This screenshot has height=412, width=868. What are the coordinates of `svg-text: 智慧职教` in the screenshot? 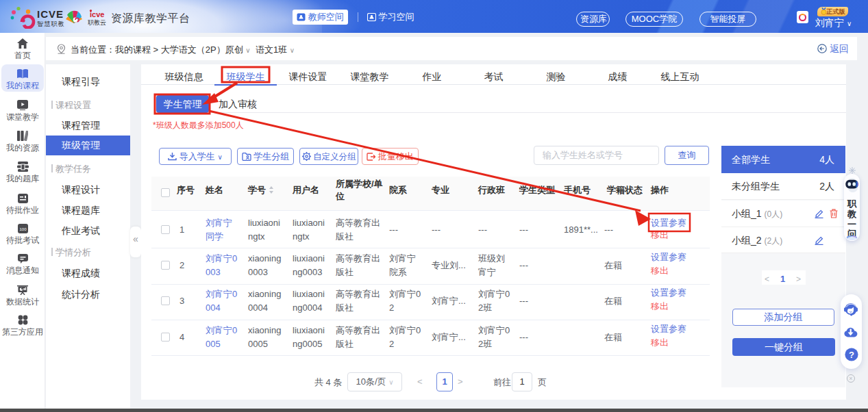 It's located at (51, 24).